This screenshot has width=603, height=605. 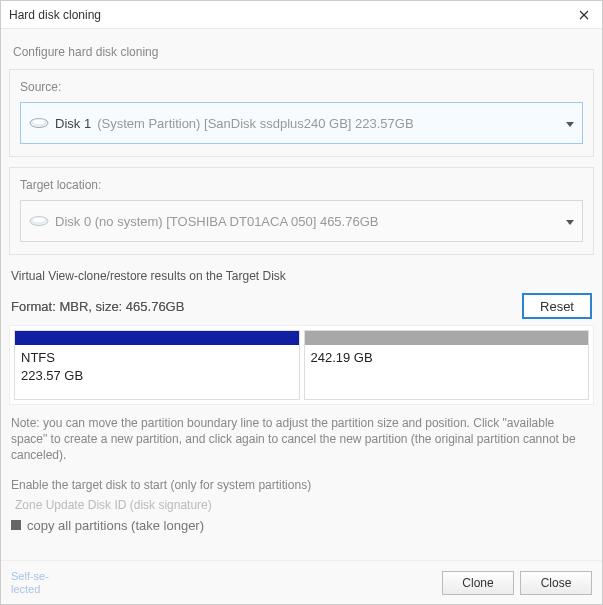 What do you see at coordinates (302, 276) in the screenshot?
I see `virtual-view-label: Virtual View-clone/restore results on th…` at bounding box center [302, 276].